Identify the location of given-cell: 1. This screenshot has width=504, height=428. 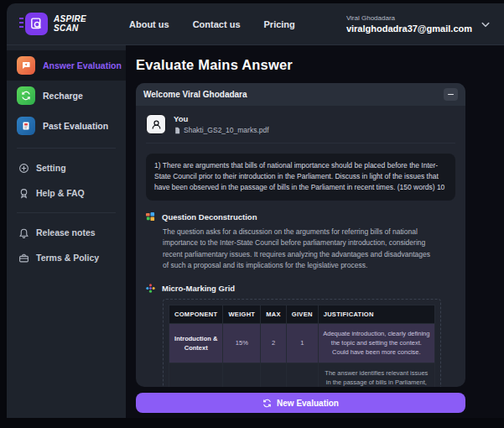
(302, 342).